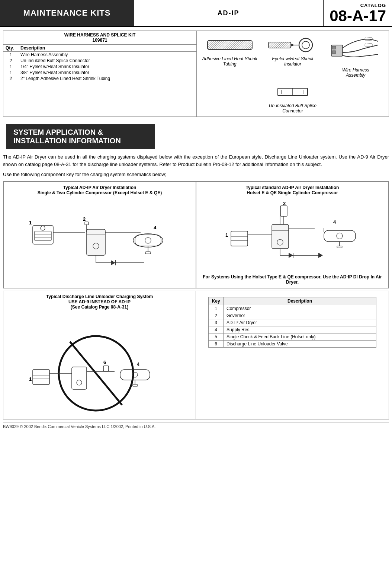  What do you see at coordinates (11, 48) in the screenshot?
I see `qty-header: Qty.` at bounding box center [11, 48].